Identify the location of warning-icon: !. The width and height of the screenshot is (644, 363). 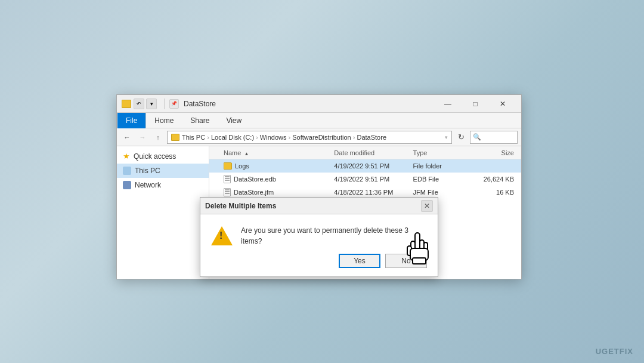
(222, 236).